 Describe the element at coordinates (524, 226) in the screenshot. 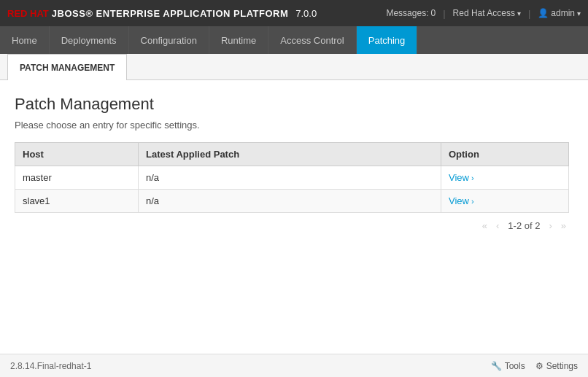

I see `pagination-info: 1-2 of 2` at that location.